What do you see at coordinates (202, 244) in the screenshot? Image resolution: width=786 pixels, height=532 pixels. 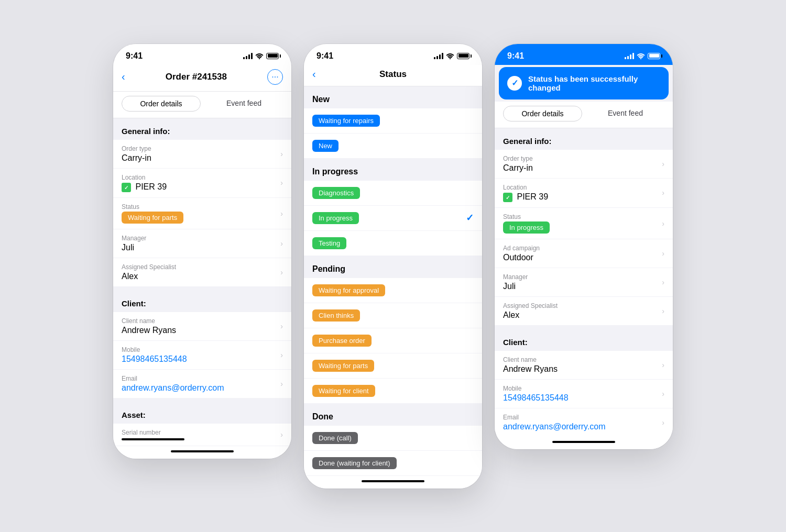 I see `manager-row-1: Manager Juli ›` at bounding box center [202, 244].